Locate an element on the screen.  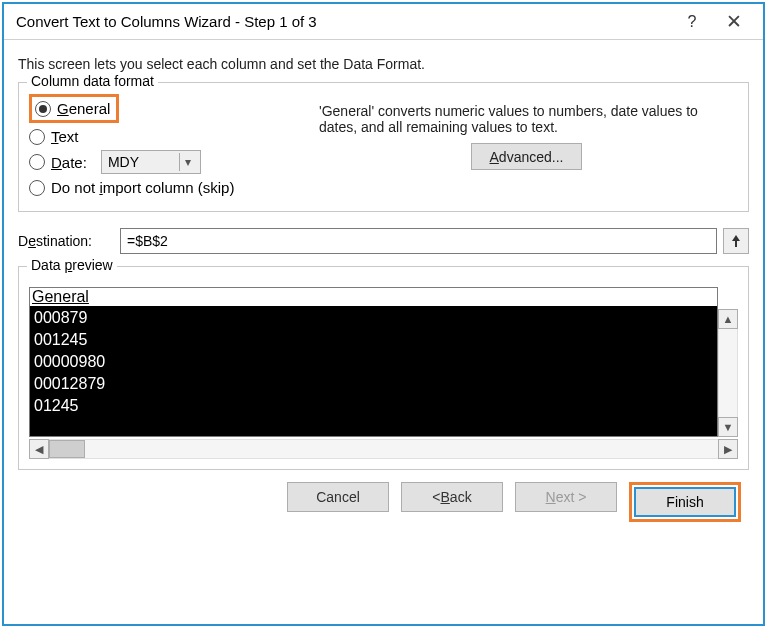
preview-row: 01245 is located at coordinates (374, 406).